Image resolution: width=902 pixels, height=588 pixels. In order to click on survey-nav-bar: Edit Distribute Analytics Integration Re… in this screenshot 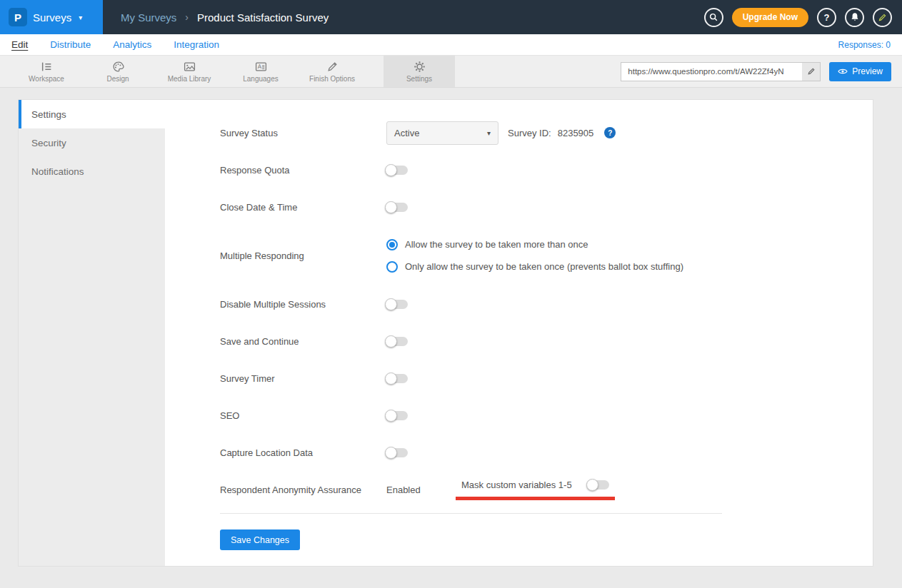, I will do `click(451, 45)`.